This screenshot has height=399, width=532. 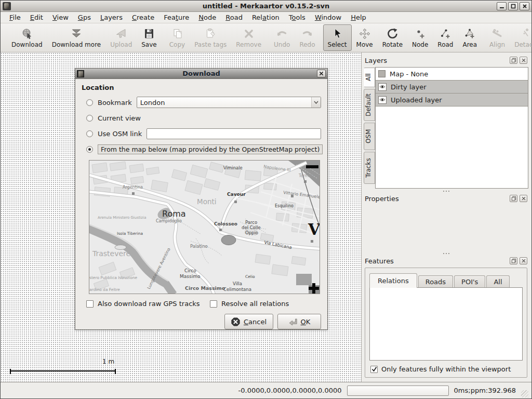 I want to click on svg-text: Isola Tiberina, so click(x=130, y=234).